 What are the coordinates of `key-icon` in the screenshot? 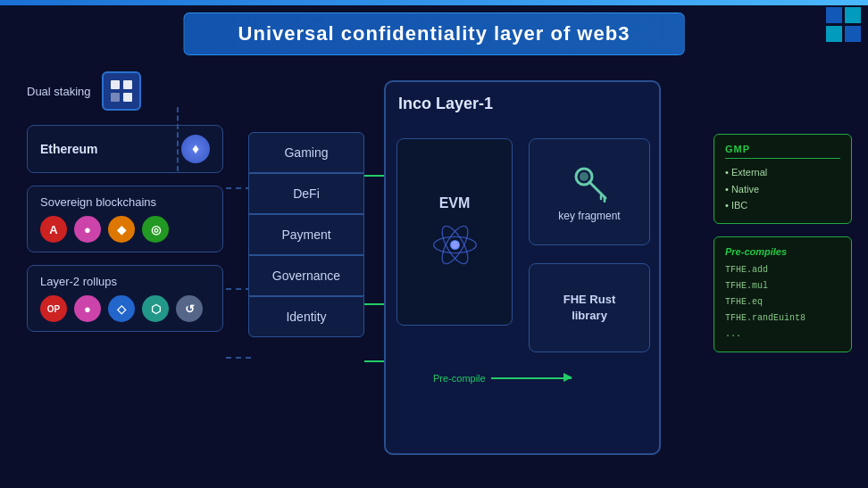 It's located at (589, 182).